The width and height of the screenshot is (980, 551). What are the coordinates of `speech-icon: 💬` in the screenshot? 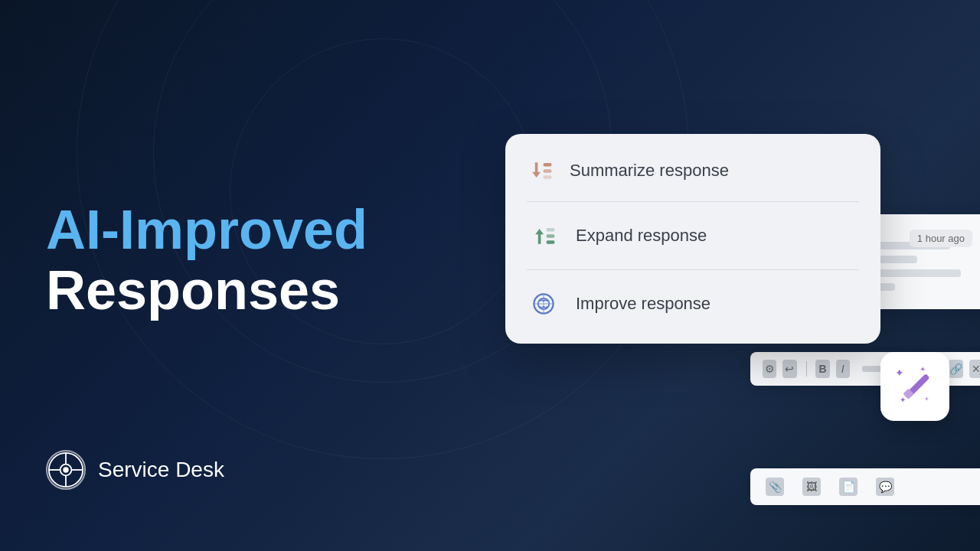 It's located at (885, 487).